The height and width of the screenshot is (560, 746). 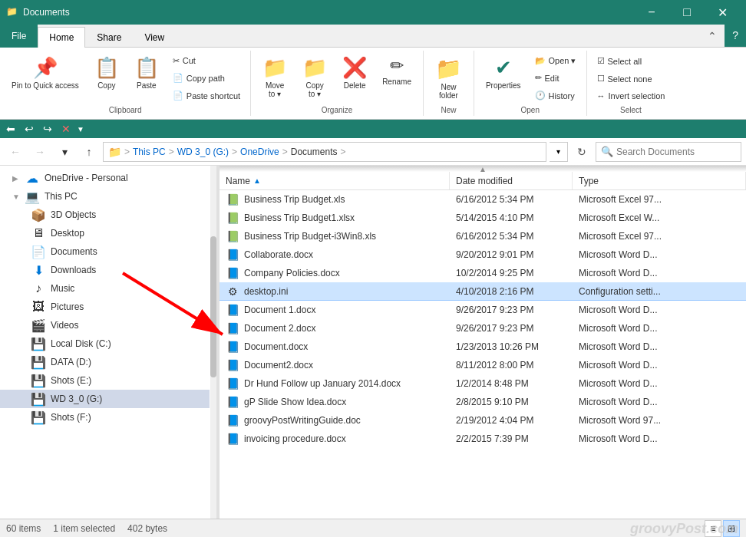 What do you see at coordinates (104, 380) in the screenshot?
I see `sidebar-item-shots-e: 💾 Shots (E:)` at bounding box center [104, 380].